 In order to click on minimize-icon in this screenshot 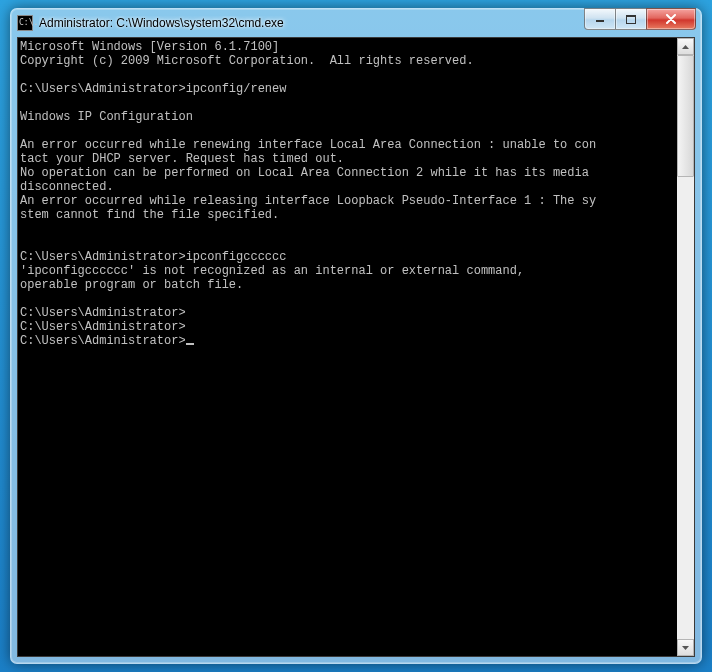, I will do `click(600, 19)`.